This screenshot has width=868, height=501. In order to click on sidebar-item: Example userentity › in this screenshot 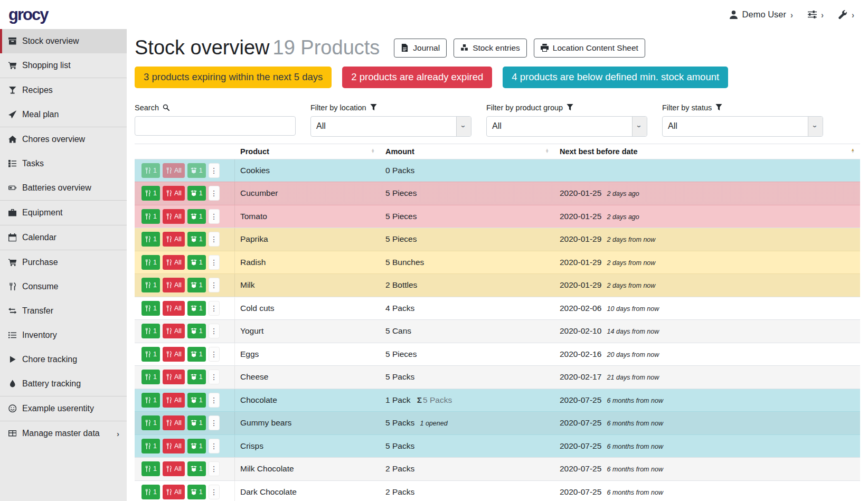, I will do `click(63, 409)`.